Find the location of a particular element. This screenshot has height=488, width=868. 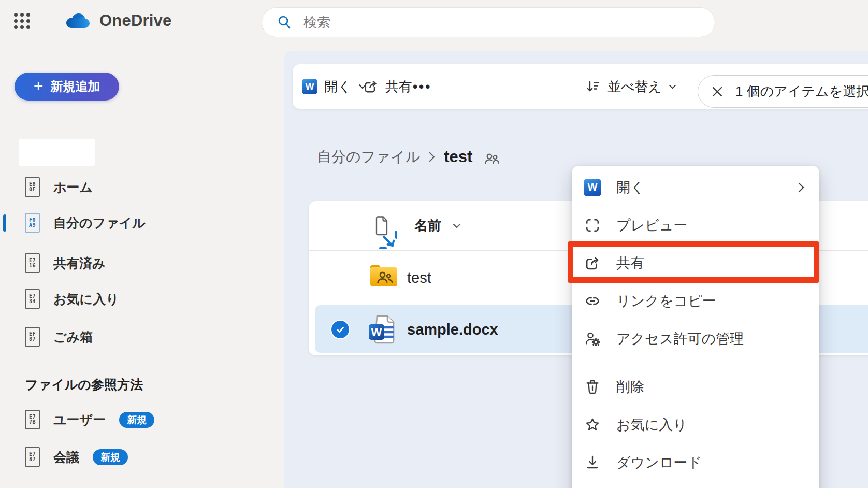

menu-item-download: ダウンロード is located at coordinates (696, 462).